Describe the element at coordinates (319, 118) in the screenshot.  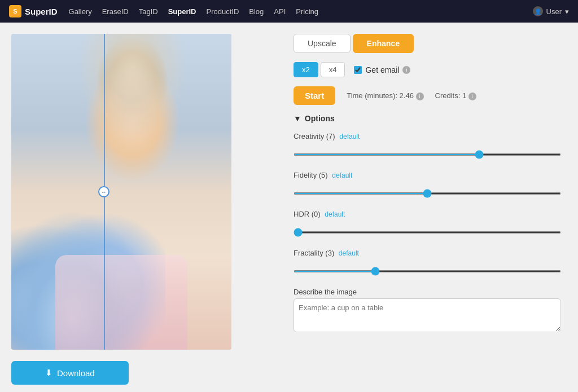
I see `options-header-label: Options` at that location.